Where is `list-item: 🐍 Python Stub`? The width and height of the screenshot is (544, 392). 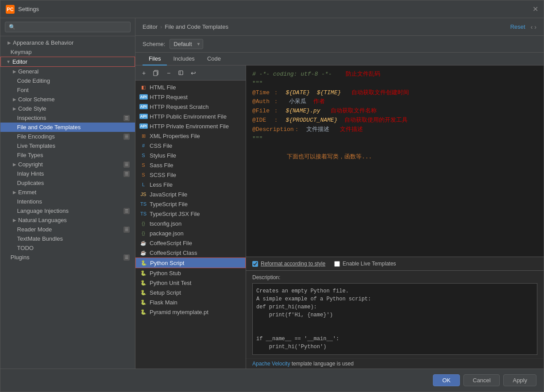
list-item: 🐍 Python Stub is located at coordinates (190, 273).